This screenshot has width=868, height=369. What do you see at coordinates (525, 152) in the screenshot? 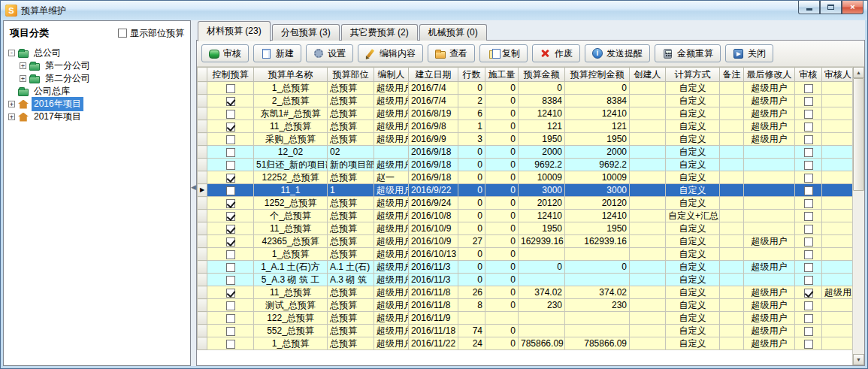
I see `table-row: 12_02022016/9/180020002000自定义` at bounding box center [525, 152].